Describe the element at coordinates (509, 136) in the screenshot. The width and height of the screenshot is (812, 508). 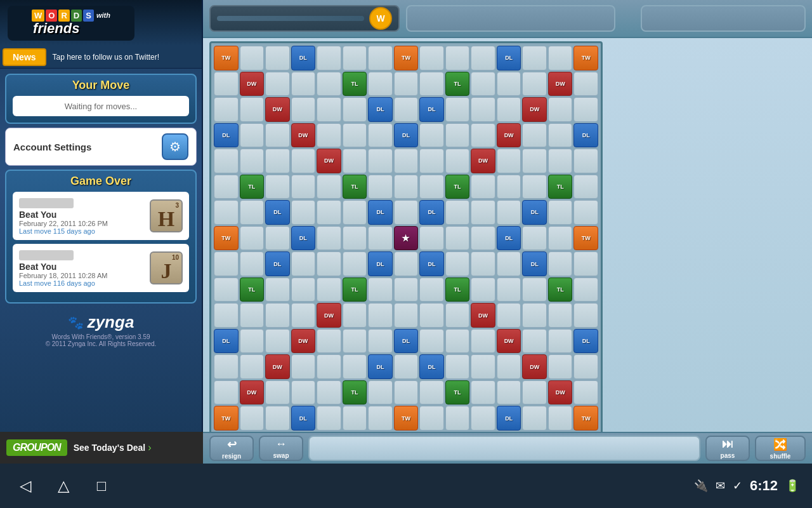
I see `board-cell-3-11: DW` at that location.